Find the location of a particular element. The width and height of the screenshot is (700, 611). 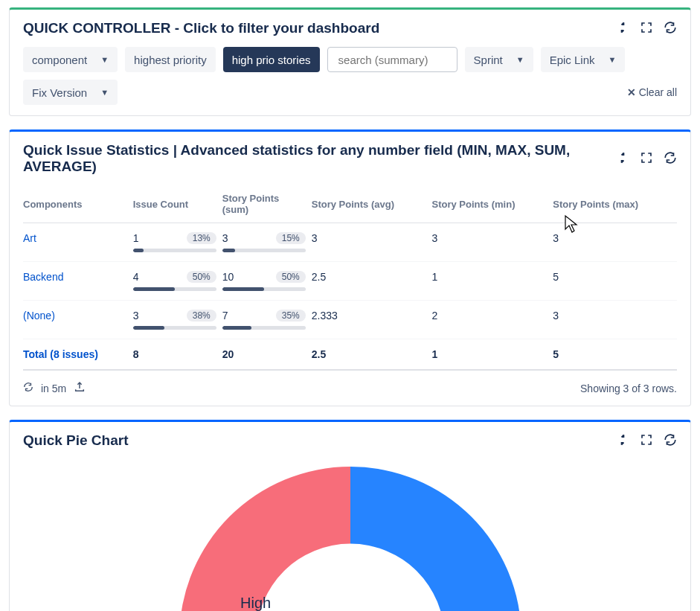

table-row-total: Total (8 issues)8202.515 is located at coordinates (350, 355).